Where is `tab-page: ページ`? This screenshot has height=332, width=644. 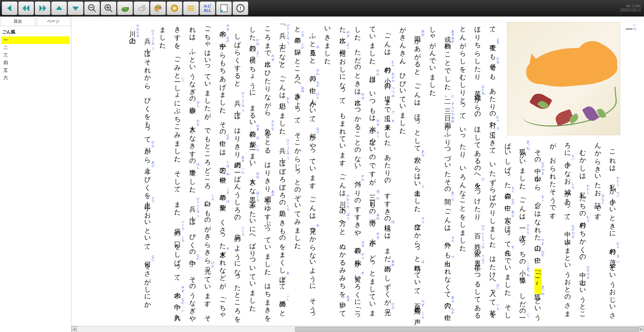 tab-page: ページ is located at coordinates (54, 21).